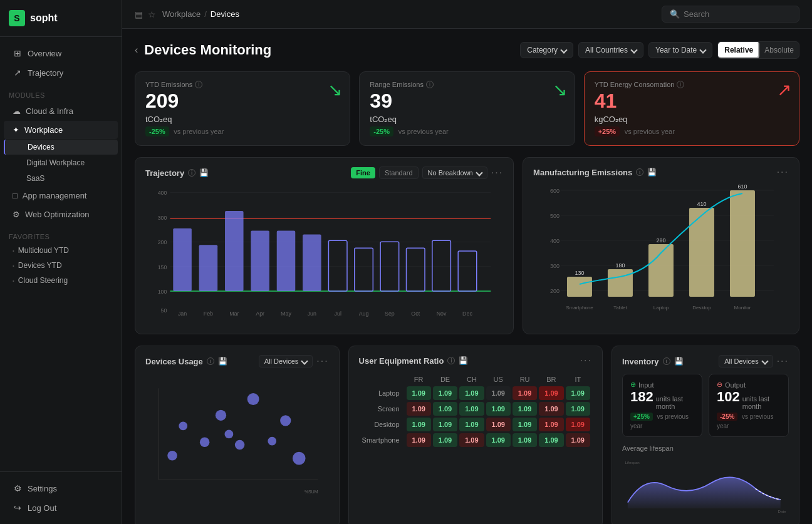 This screenshot has height=524, width=812. What do you see at coordinates (419, 379) in the screenshot?
I see `col-fr: FR` at bounding box center [419, 379].